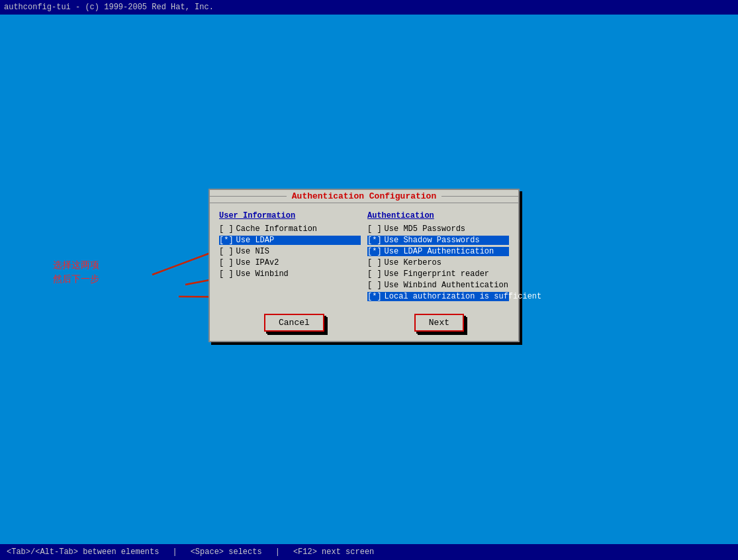 Image resolution: width=738 pixels, height=560 pixels. Describe the element at coordinates (463, 297) in the screenshot. I see `option-label: Local authorization is sufficient` at that location.